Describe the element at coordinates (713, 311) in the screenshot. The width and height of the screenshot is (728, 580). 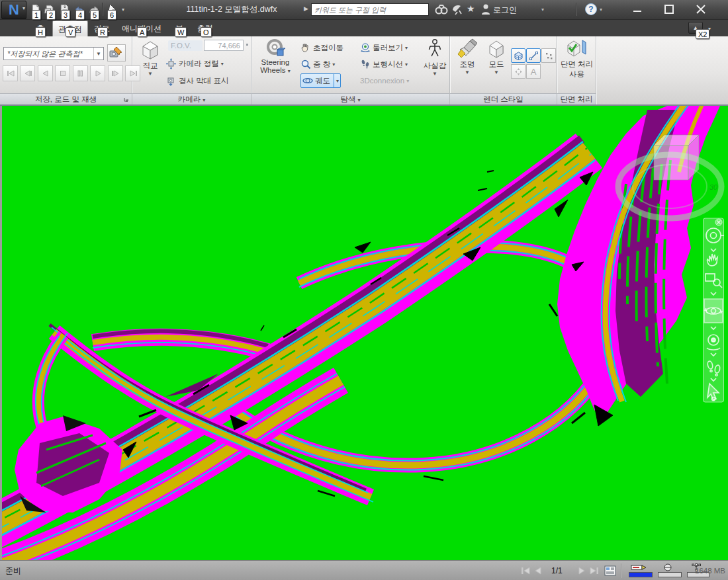
I see `navbar-orbit-icon` at that location.